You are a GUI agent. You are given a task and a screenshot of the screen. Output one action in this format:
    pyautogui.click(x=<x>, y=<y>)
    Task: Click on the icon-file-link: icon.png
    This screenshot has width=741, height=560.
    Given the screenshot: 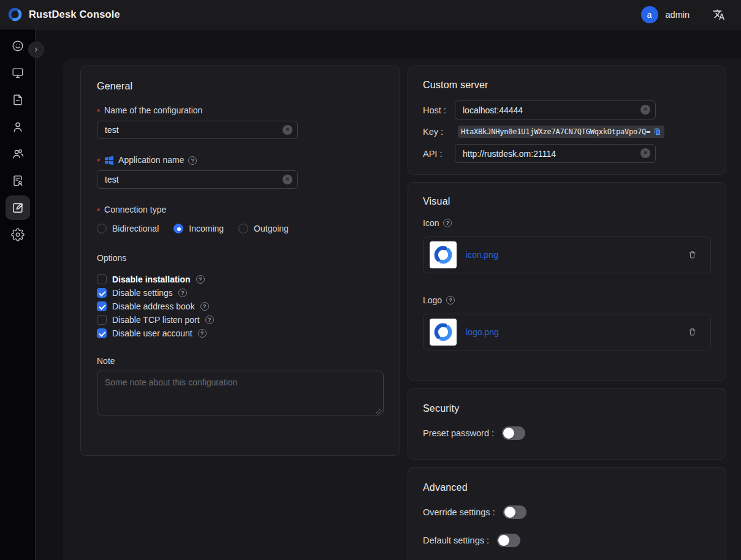 What is the action you would take?
    pyautogui.click(x=482, y=255)
    